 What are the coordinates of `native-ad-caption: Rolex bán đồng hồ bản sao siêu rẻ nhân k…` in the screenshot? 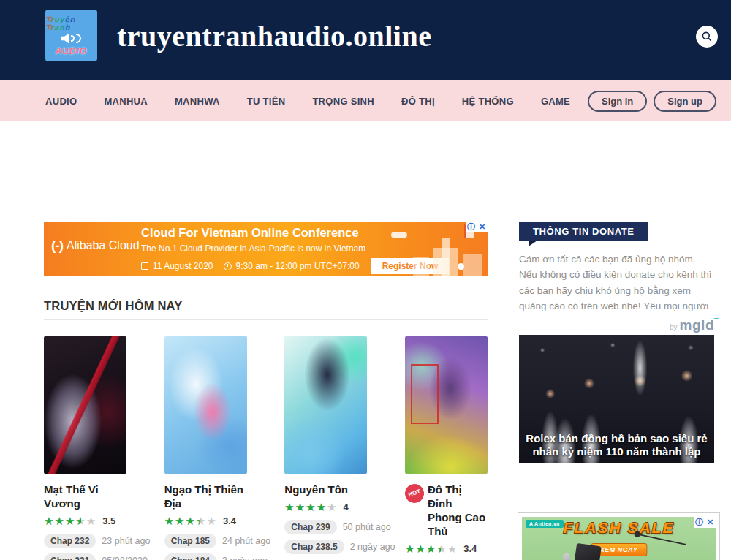 It's located at (617, 446).